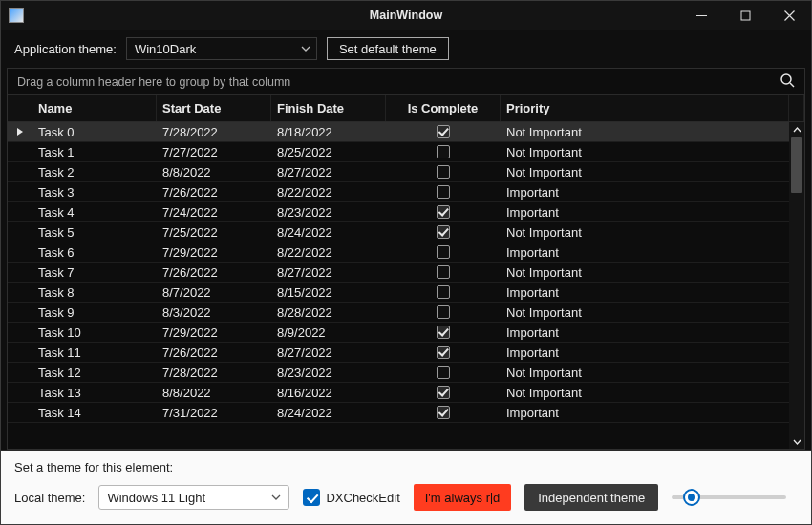 The image size is (812, 525). What do you see at coordinates (406, 82) in the screenshot?
I see `group-by-panel: Drag a column header here to group by th…` at bounding box center [406, 82].